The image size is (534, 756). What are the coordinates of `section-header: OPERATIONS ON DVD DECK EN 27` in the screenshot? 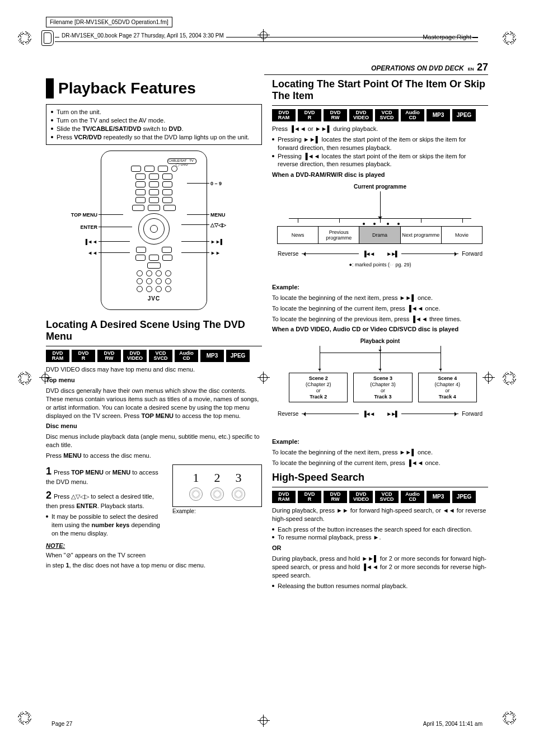 It's located at (376, 68).